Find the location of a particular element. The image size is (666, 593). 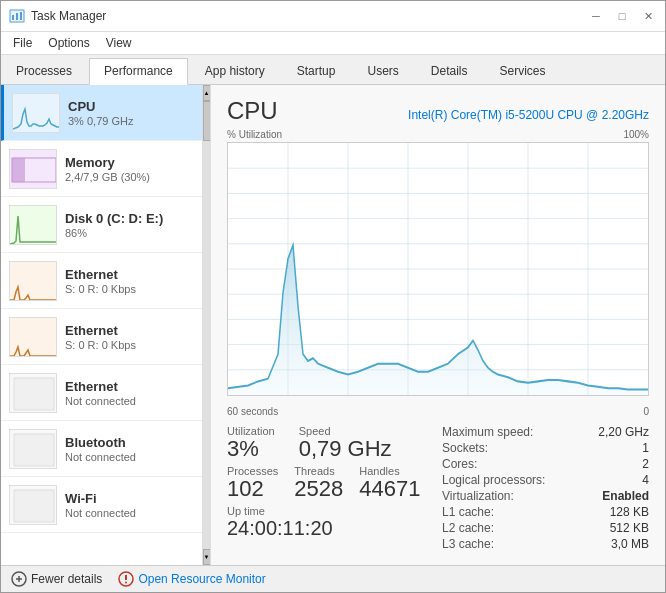

max-speed-row: Maximum speed: 2,20 GHz is located at coordinates (546, 432).